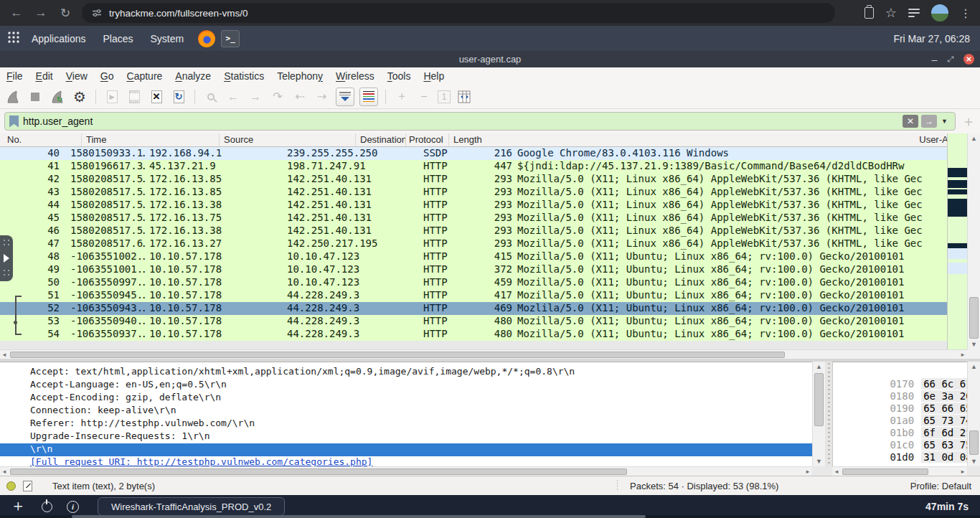 The image size is (980, 518). I want to click on profile-avatar, so click(940, 13).